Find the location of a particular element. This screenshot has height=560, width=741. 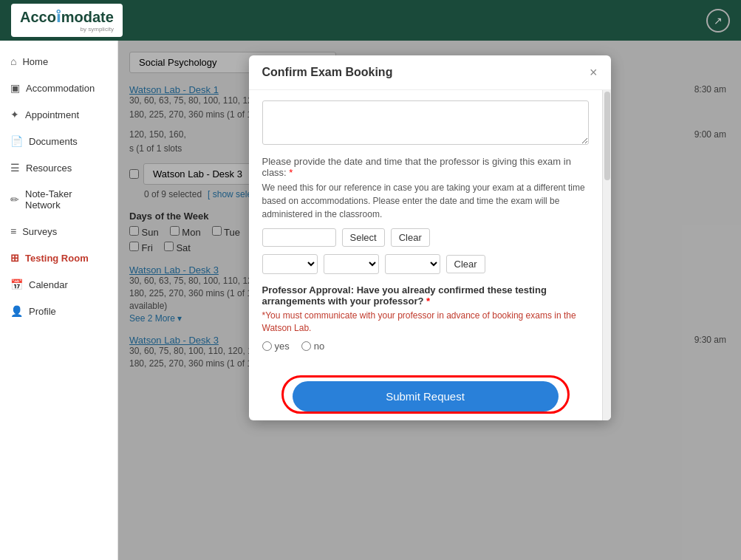

sidebar-item-label: Calendar is located at coordinates (49, 285).